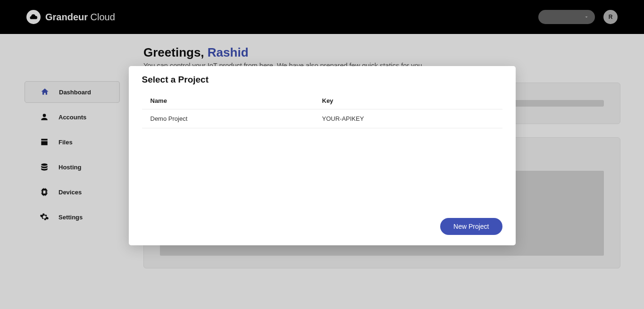 This screenshot has height=309, width=644. I want to click on table-row: Demo Project YOUR-APIKEY, so click(322, 119).